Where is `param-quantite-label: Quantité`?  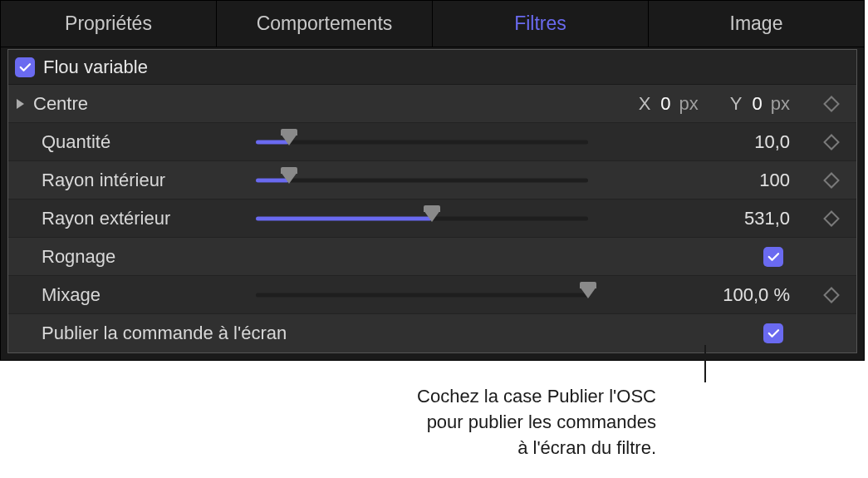 param-quantite-label: Quantité is located at coordinates (135, 142).